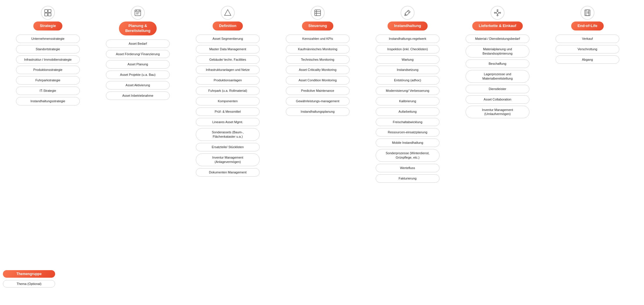 This screenshot has width=644, height=305. I want to click on item-planung-2: Asset Planung, so click(138, 64).